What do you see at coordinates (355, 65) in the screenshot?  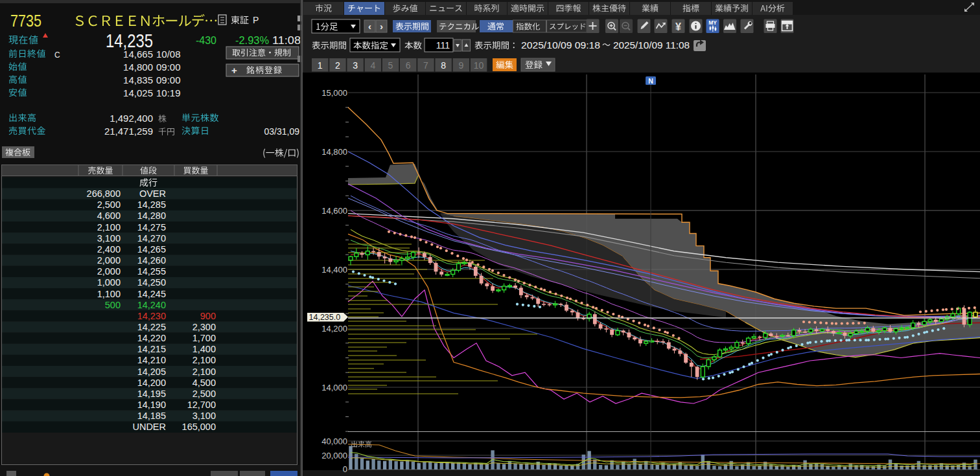 I see `svg-text: 3` at bounding box center [355, 65].